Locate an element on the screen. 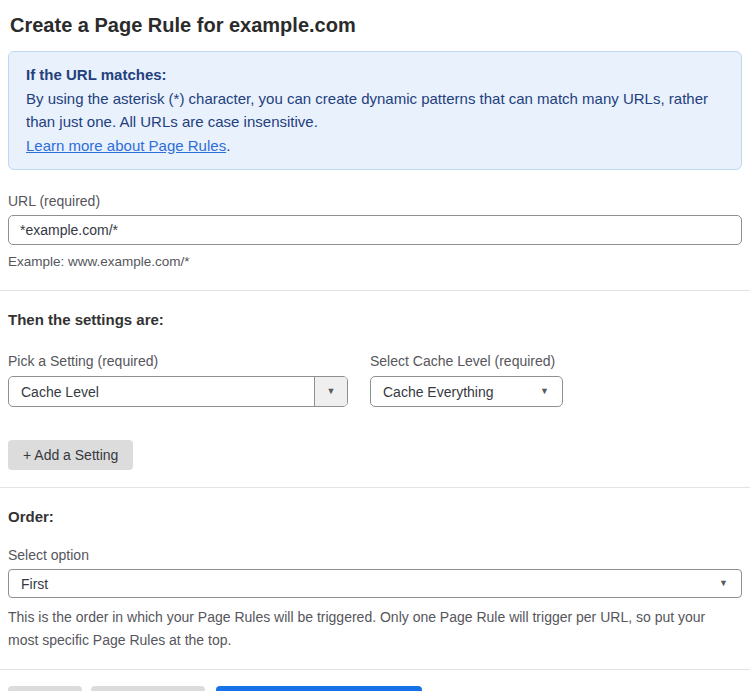 This screenshot has height=691, width=750. add-setting-button: + Add a Setting is located at coordinates (70, 455).